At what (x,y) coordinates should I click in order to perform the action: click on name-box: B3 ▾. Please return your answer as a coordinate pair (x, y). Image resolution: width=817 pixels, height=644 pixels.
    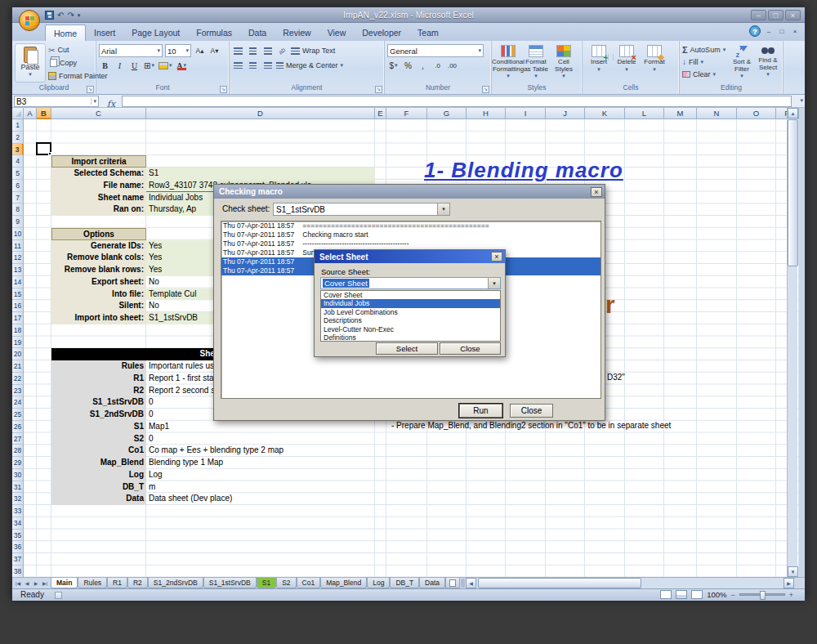
    Looking at the image, I should click on (56, 101).